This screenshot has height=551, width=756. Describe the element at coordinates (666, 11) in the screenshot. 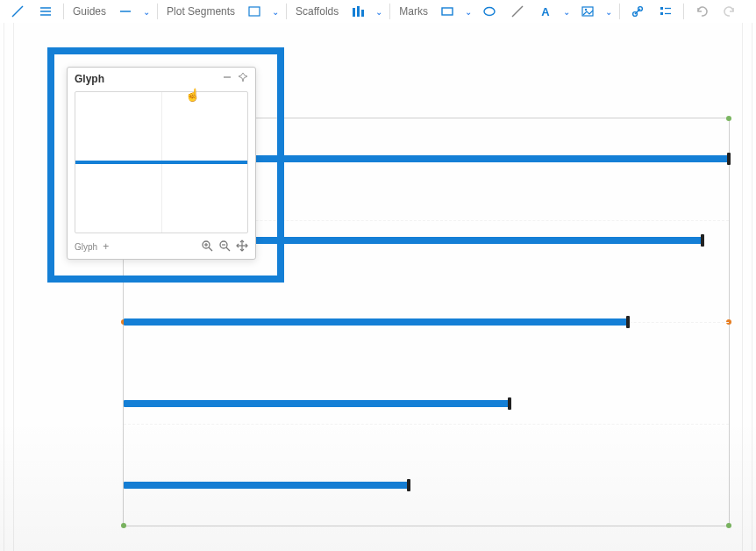

I see `legend-icon` at that location.